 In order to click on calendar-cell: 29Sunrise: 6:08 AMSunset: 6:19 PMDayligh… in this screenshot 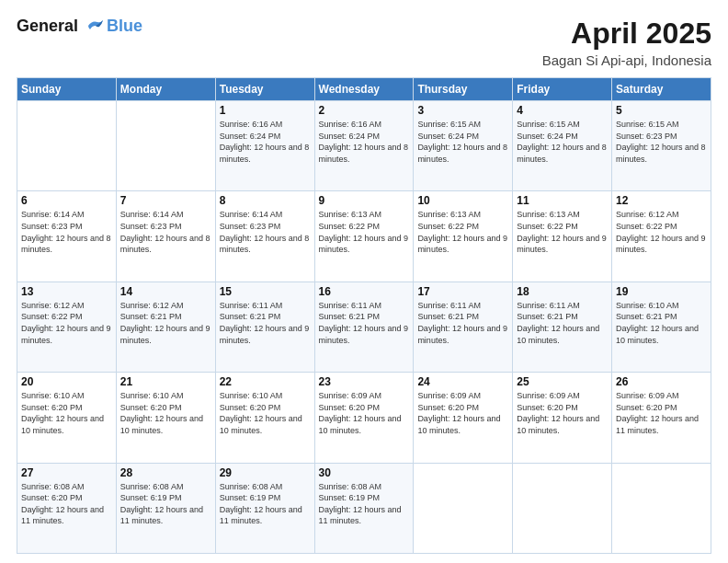, I will do `click(265, 508)`.